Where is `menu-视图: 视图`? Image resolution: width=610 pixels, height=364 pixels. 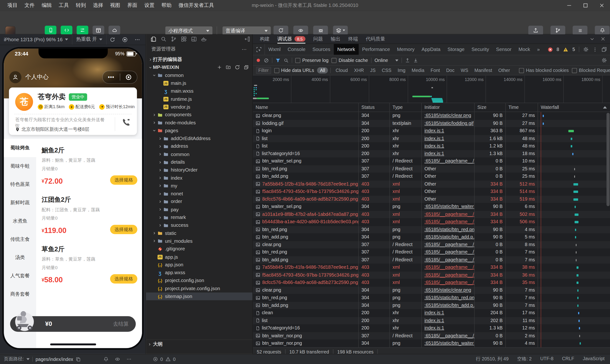
menu-视图: 视图 is located at coordinates (115, 5).